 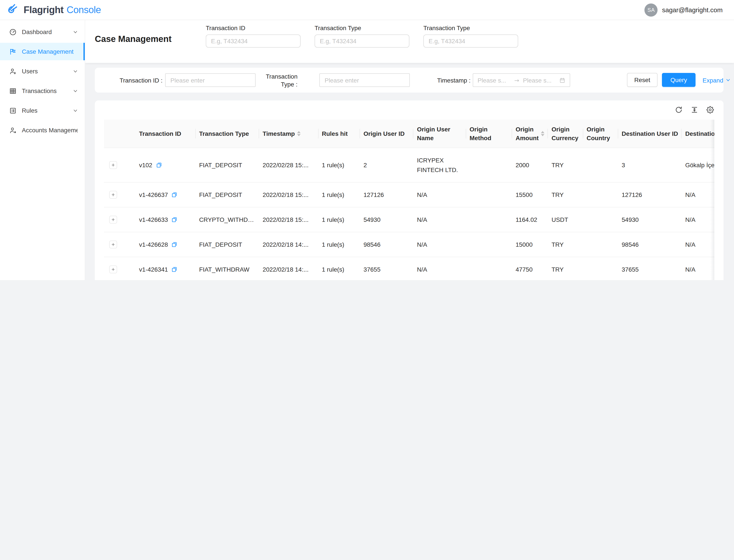 What do you see at coordinates (713, 80) in the screenshot?
I see `expand-label: Expand` at bounding box center [713, 80].